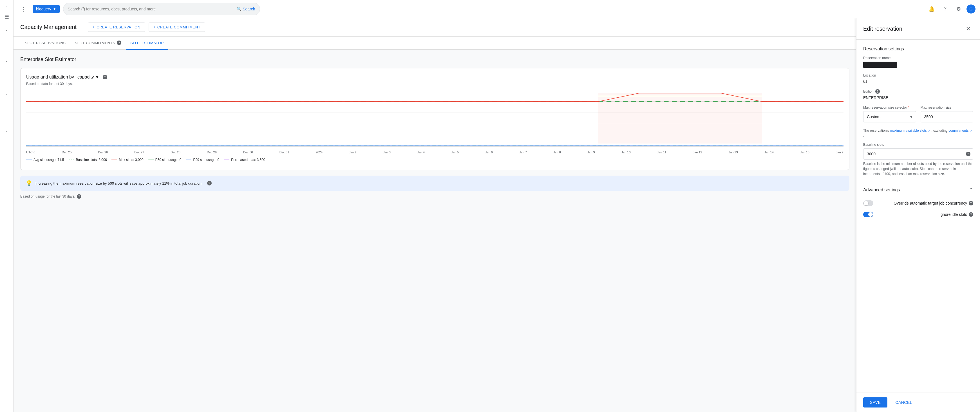 This screenshot has width=980, height=412. Describe the element at coordinates (904, 402) in the screenshot. I see `cancel-button: CANCEL` at that location.